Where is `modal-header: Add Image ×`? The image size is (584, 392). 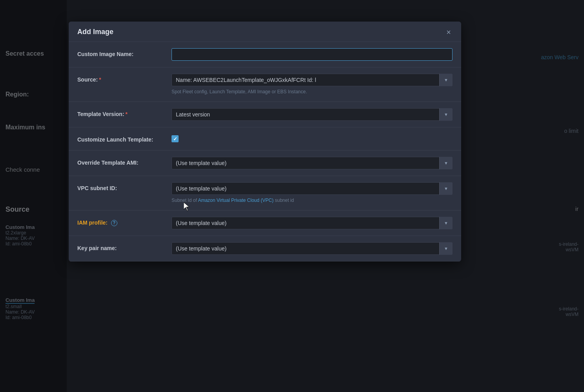
modal-header: Add Image × is located at coordinates (265, 32).